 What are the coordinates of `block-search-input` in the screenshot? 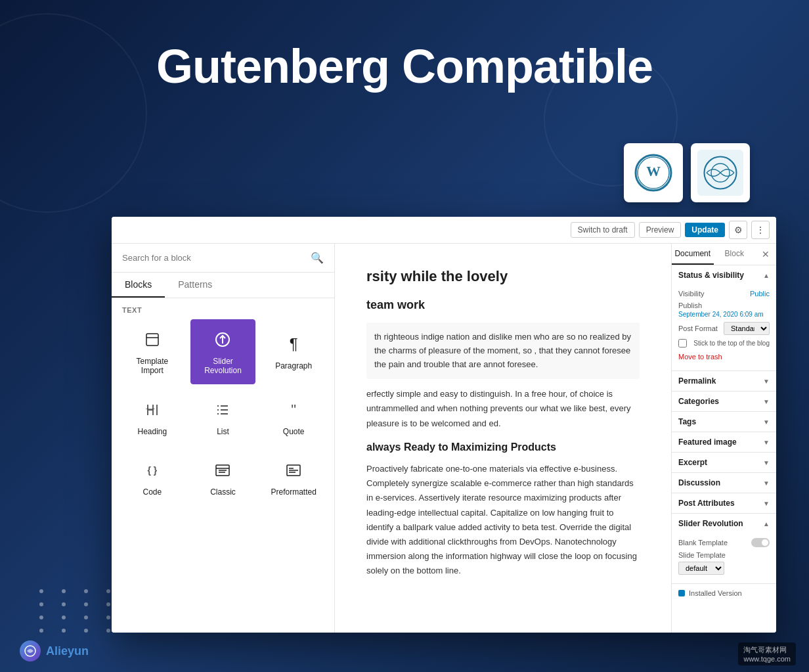 It's located at (214, 258).